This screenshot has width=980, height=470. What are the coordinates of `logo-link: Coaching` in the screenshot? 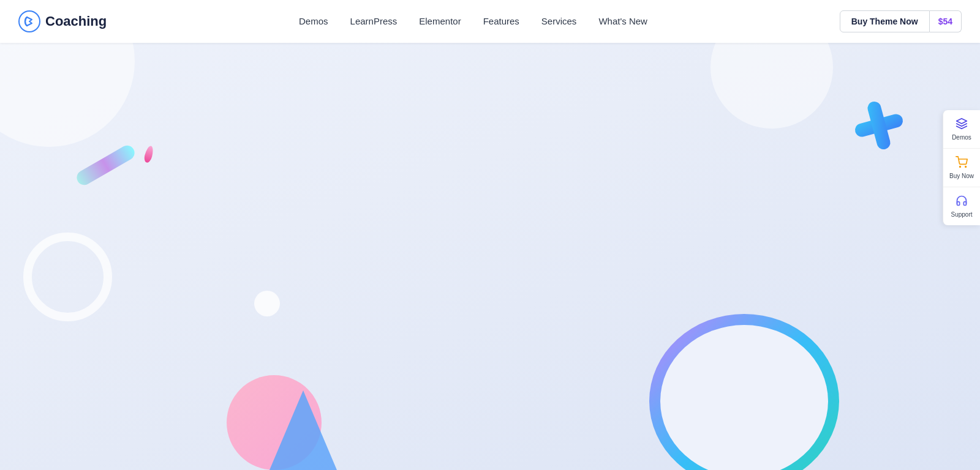 It's located at (62, 21).